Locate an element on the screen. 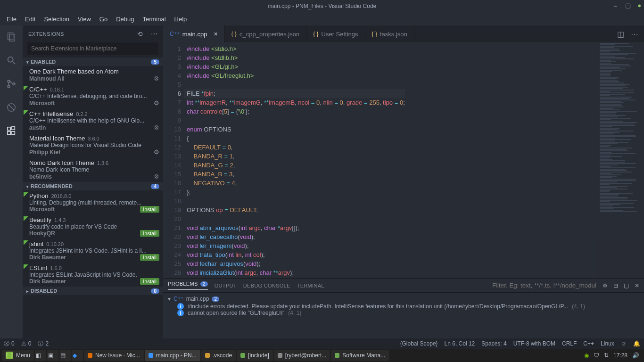 Image resolution: width=644 pixels, height=362 pixels. editor-tab: { }c_cpp_properties.json is located at coordinates (266, 34).